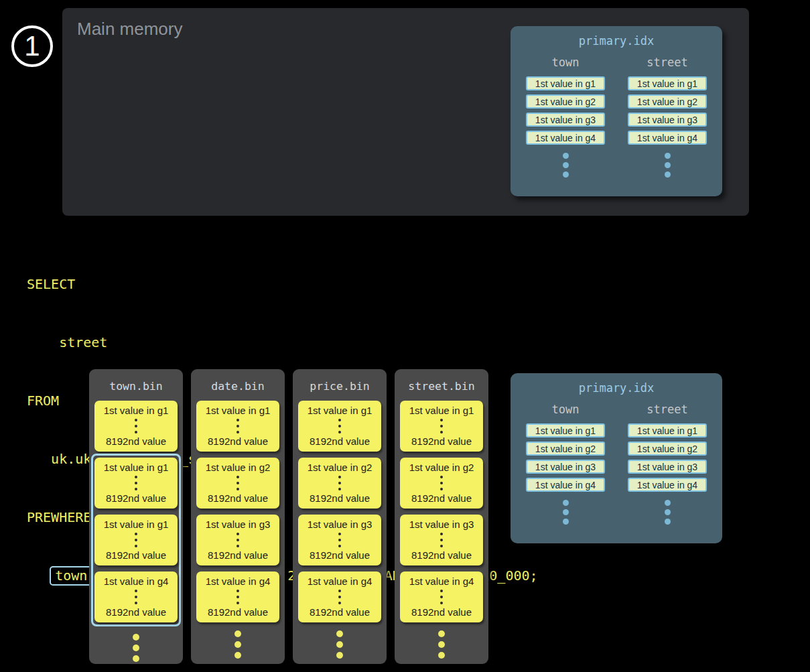 The image size is (810, 672). What do you see at coordinates (39, 576) in the screenshot?
I see `sql-indent` at bounding box center [39, 576].